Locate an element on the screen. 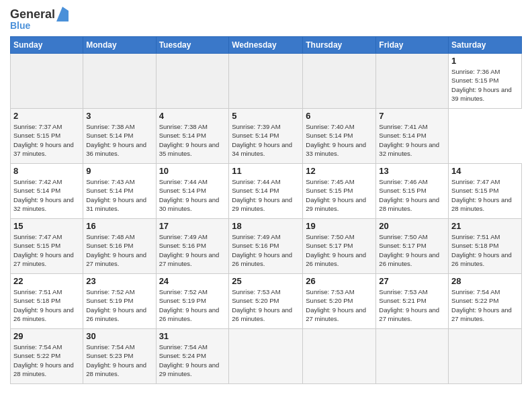 This screenshot has width=532, height=411. day-cell-21: 21 Sunrise: 7:51 AMSunset: 5:18 PMDaylig… is located at coordinates (485, 246).